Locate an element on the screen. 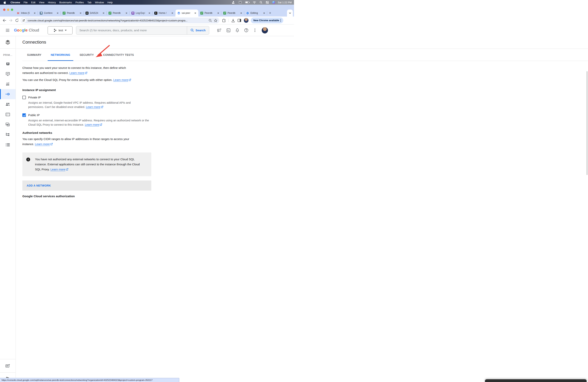  close-window-button is located at coordinates (4, 10).